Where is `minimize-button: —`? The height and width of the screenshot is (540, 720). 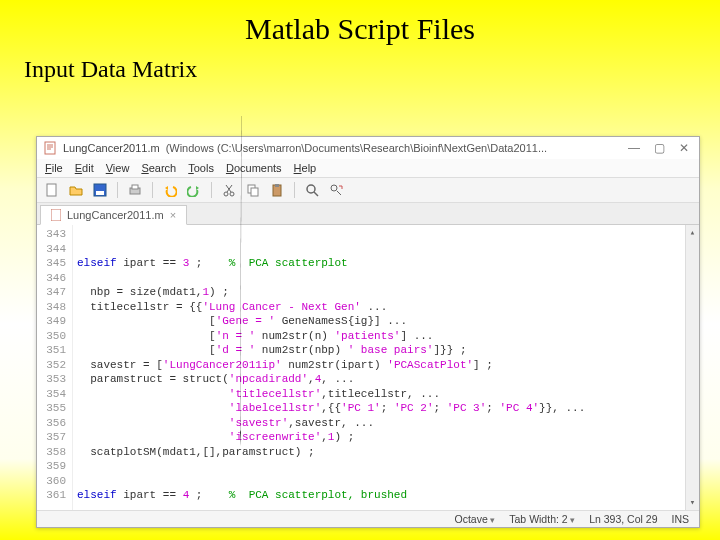 minimize-button: — is located at coordinates (634, 148).